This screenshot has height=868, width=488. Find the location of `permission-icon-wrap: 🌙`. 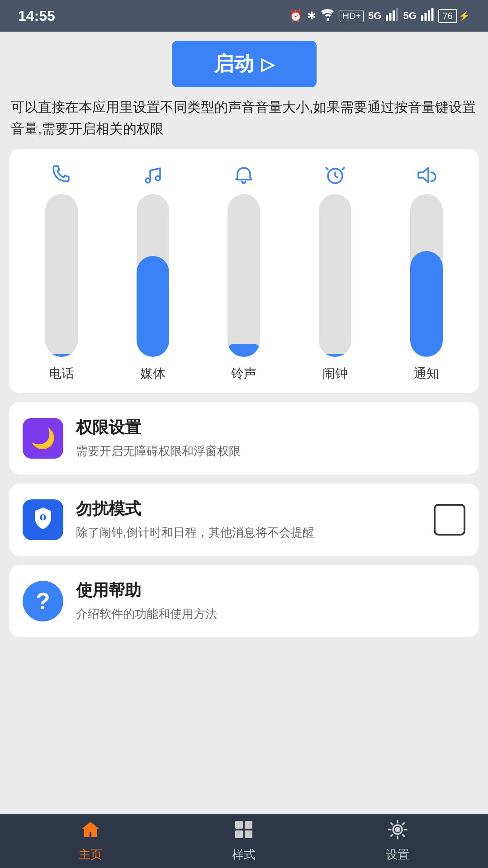

permission-icon-wrap: 🌙 is located at coordinates (43, 438).